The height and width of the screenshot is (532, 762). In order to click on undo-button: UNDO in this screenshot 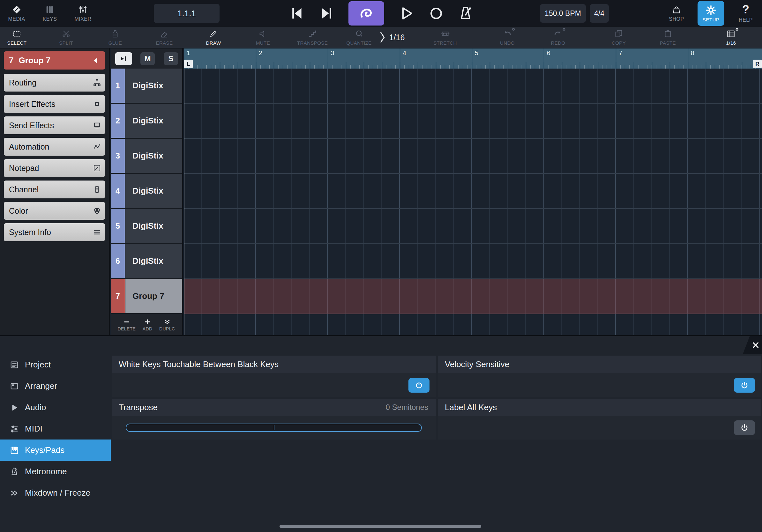, I will do `click(507, 37)`.